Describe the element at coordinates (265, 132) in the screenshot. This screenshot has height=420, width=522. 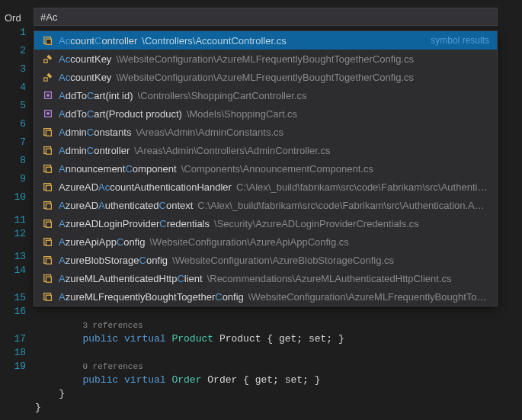
I see `result-row: AdminConstants\Areas\Admin\AdminConstant…` at that location.